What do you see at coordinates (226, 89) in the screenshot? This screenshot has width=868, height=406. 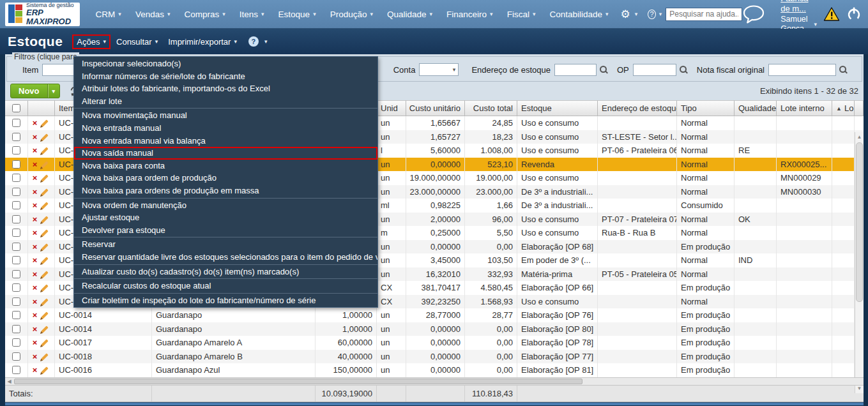 I see `menu-item: Atribuir lotes do fabricante, importando…` at bounding box center [226, 89].